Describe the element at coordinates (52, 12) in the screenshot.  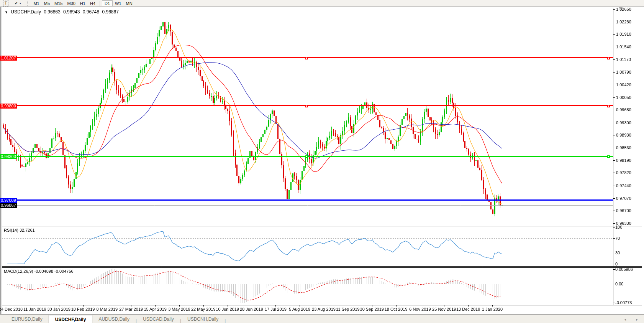
I see `open-value: 0.96863` at that location.